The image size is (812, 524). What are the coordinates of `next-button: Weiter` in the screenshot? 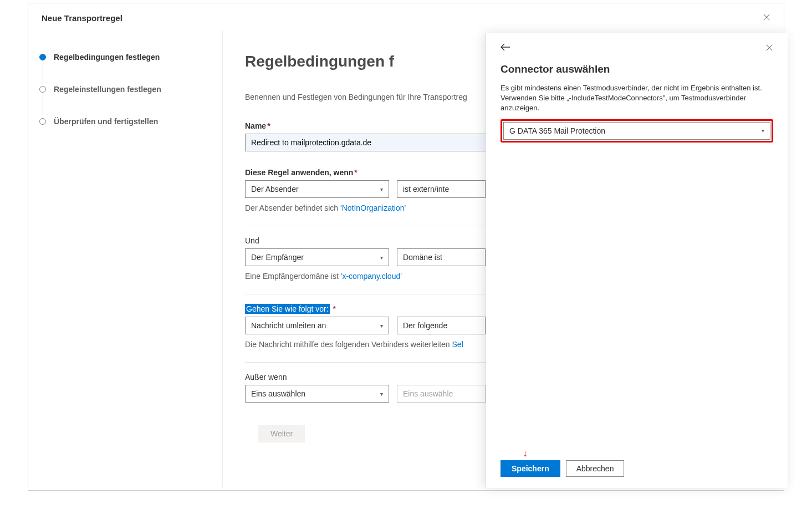 It's located at (282, 434).